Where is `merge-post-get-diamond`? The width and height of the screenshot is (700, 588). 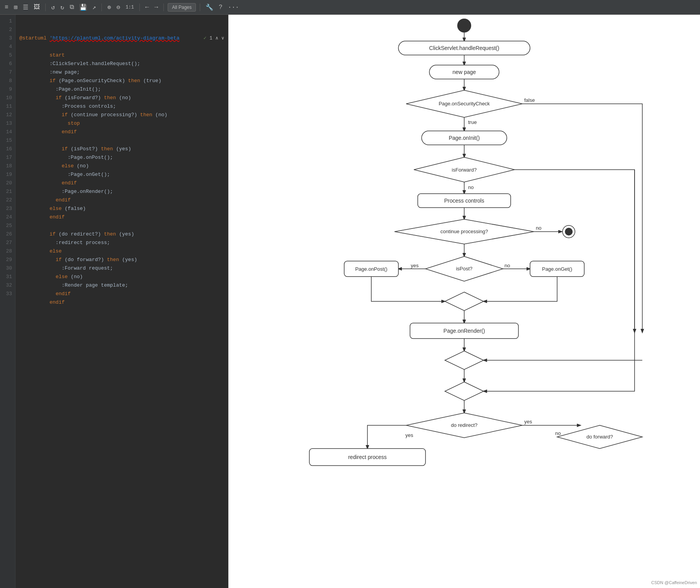 merge-post-get-diamond is located at coordinates (464, 301).